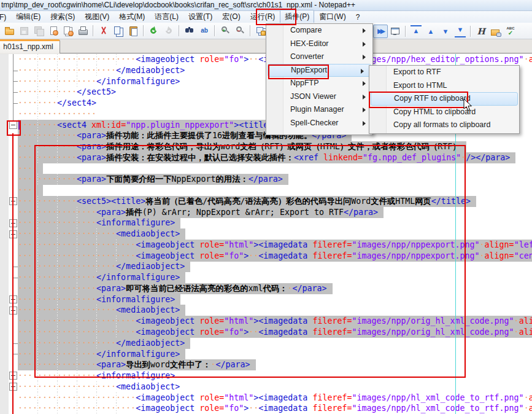 The width and height of the screenshot is (532, 414). Describe the element at coordinates (444, 86) in the screenshot. I see `menu-item-export-to-html: Export to HTML` at that location.